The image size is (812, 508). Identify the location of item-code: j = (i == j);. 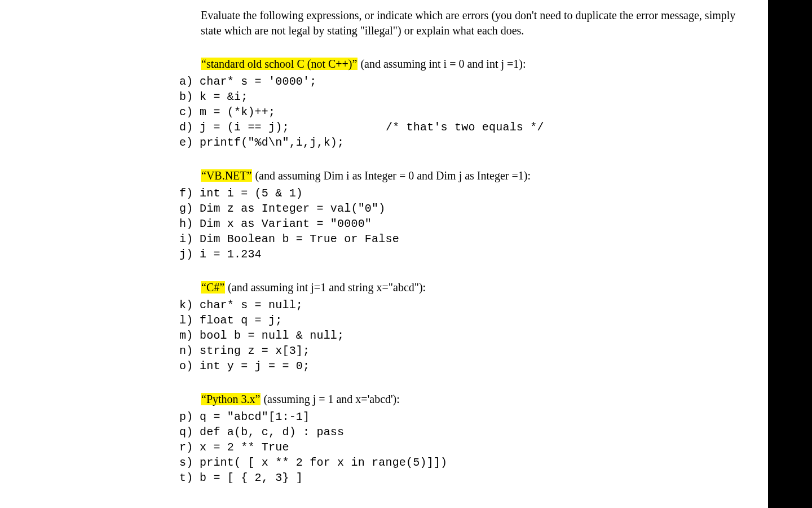
(293, 128).